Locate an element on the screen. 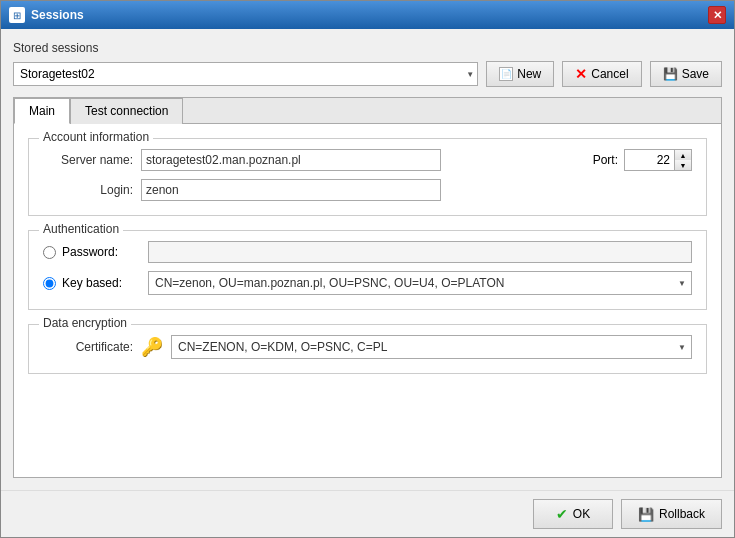  port-input-wrapper: ▲ ▼ is located at coordinates (658, 160).